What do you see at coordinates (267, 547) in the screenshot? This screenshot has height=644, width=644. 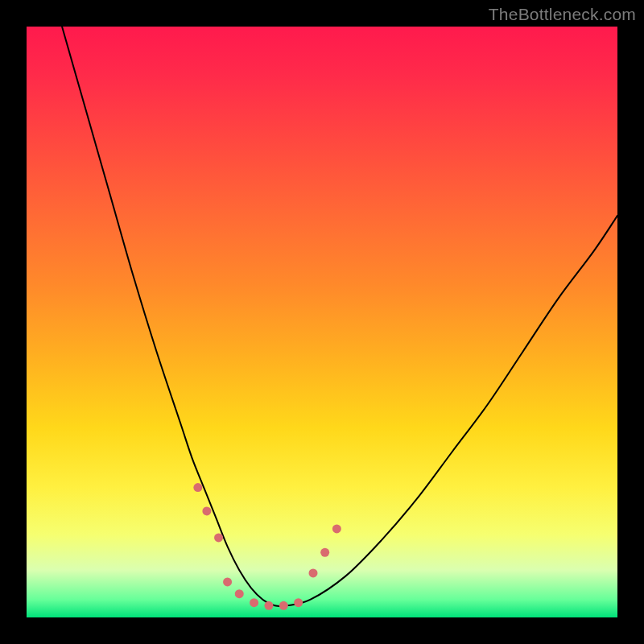 I see `marker-dots` at bounding box center [267, 547].